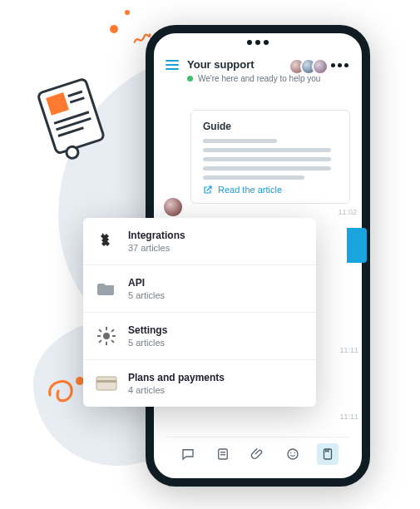 The height and width of the screenshot is (509, 420). I want to click on menu-icon, so click(172, 65).